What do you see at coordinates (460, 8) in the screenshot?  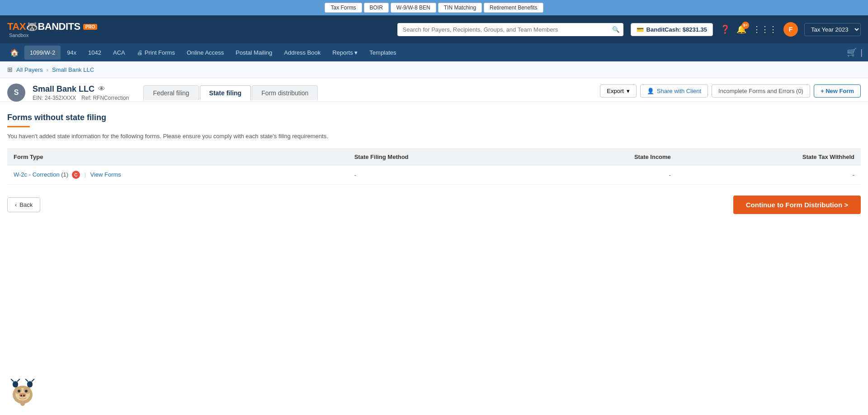 I see `top-bar-tin: TIN Matching` at bounding box center [460, 8].